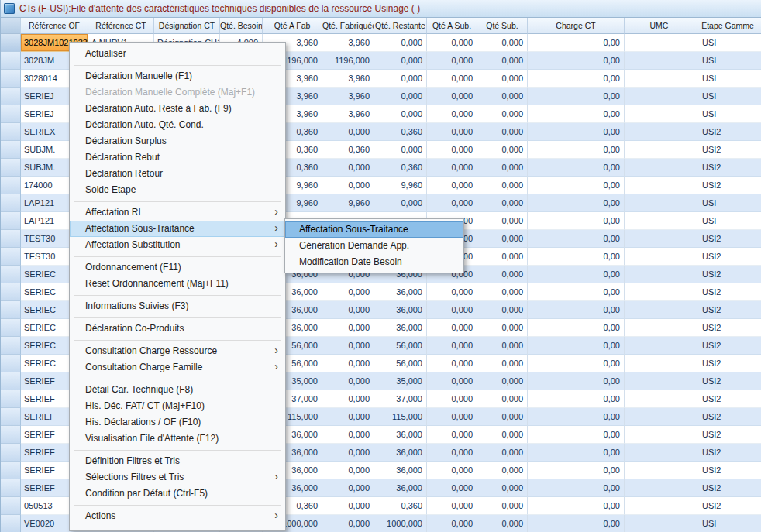 The height and width of the screenshot is (532, 761). What do you see at coordinates (177, 406) in the screenshot?
I see `menu-item: His. Déc. FAT/ CT (Maj+F10)` at bounding box center [177, 406].